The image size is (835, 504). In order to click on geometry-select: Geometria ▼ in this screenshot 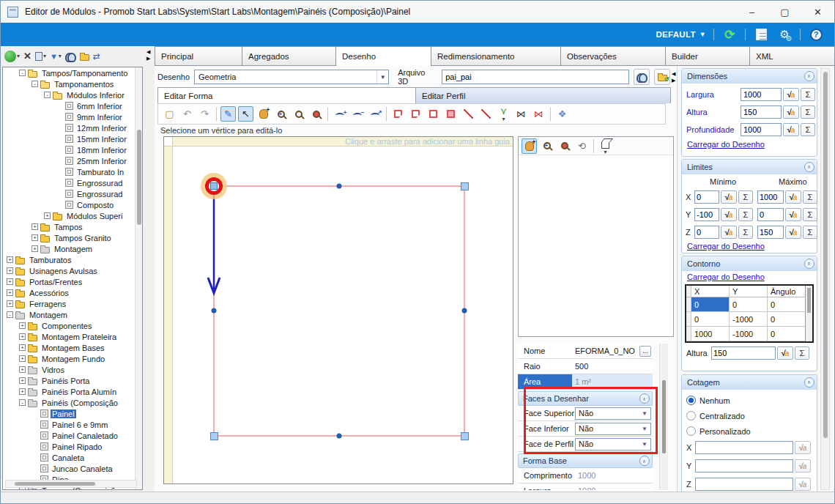, I will do `click(292, 77)`.